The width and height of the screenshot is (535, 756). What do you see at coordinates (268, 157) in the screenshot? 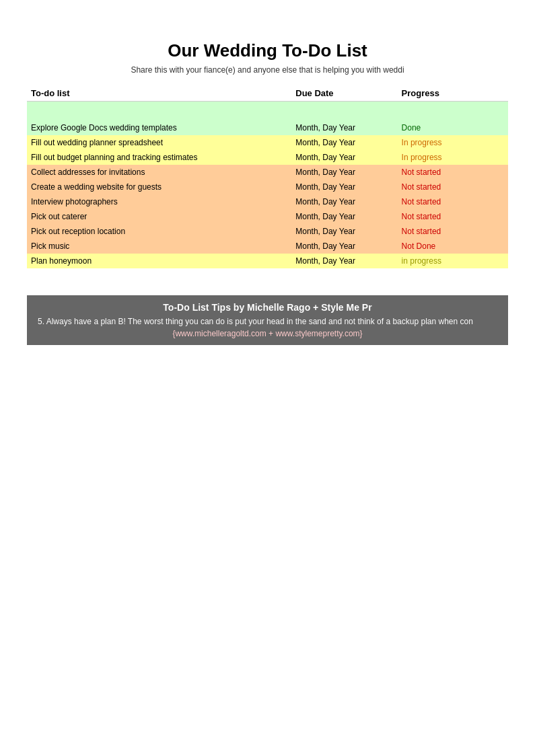
I see `table-row: Fill out budget planning and tracking es…` at bounding box center [268, 157].